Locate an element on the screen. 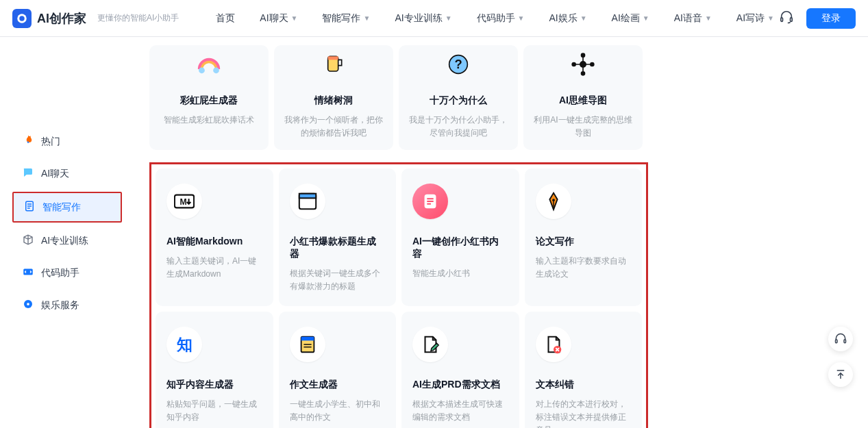  nav-paint: AI绘画▼ is located at coordinates (630, 18).